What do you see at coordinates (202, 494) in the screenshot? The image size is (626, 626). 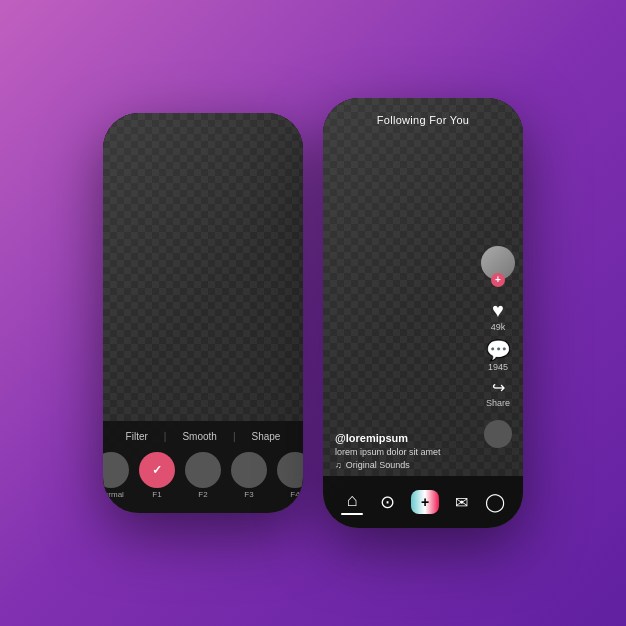 I see `filter-f2-label: F2` at bounding box center [202, 494].